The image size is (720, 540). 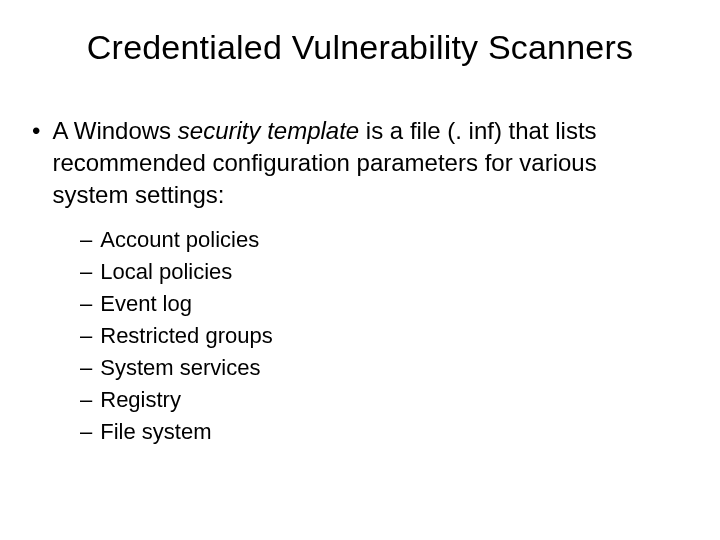 What do you see at coordinates (186, 336) in the screenshot?
I see `list-item-label: Restricted groups` at bounding box center [186, 336].